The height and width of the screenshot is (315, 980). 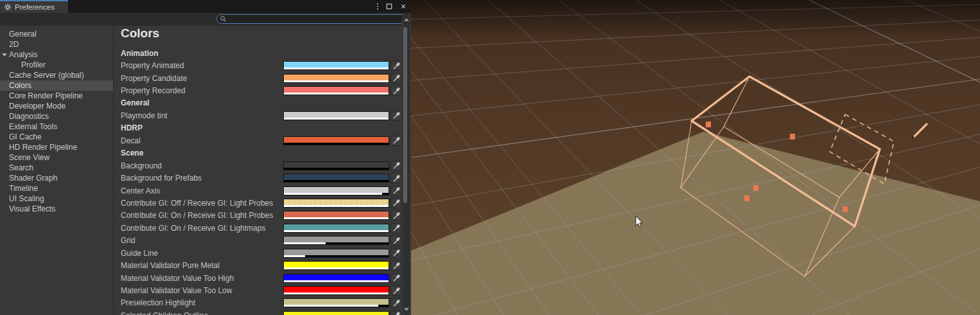 I want to click on sidebar-item-core-render-pipeline: Core Render Pipeline, so click(x=57, y=96).